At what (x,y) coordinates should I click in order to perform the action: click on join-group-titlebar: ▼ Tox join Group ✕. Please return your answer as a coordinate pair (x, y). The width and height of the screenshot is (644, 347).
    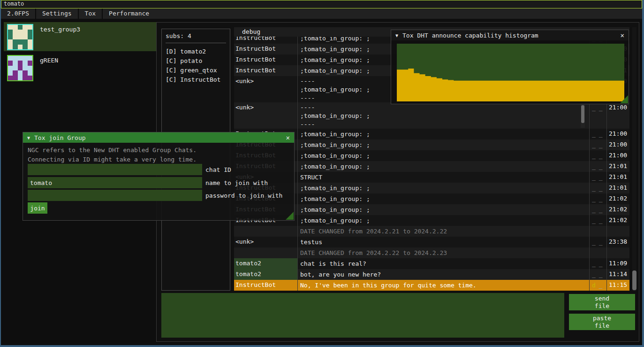
    Looking at the image, I should click on (159, 138).